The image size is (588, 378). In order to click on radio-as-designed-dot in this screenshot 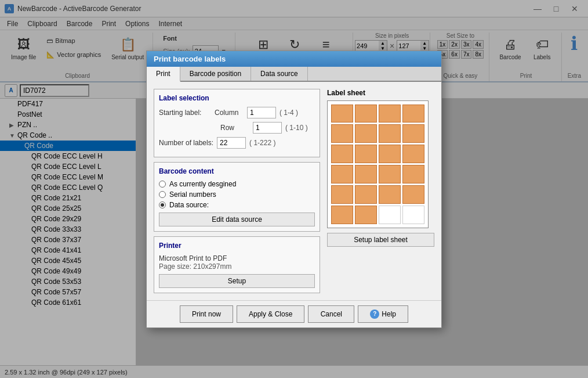, I will do `click(162, 184)`.